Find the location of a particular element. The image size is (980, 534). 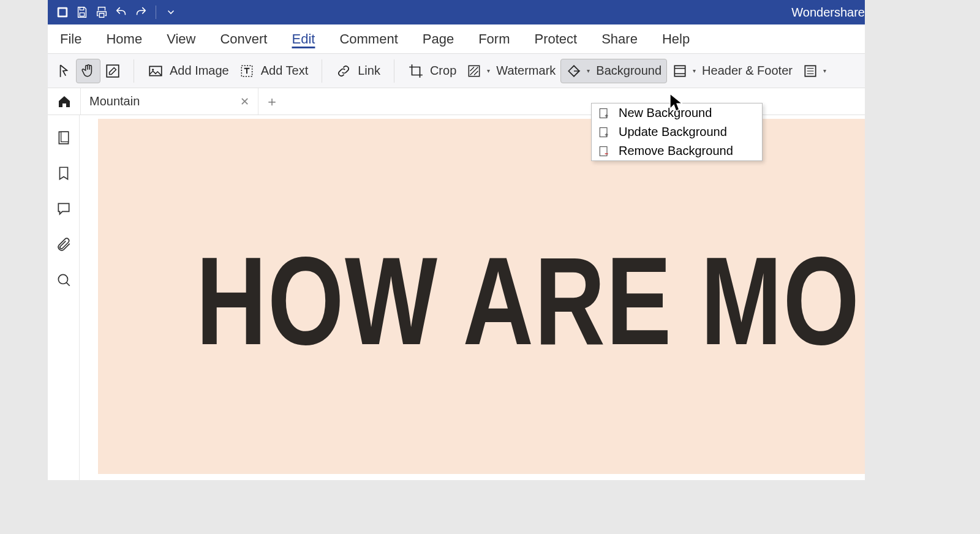

menu-share: Share is located at coordinates (620, 39).